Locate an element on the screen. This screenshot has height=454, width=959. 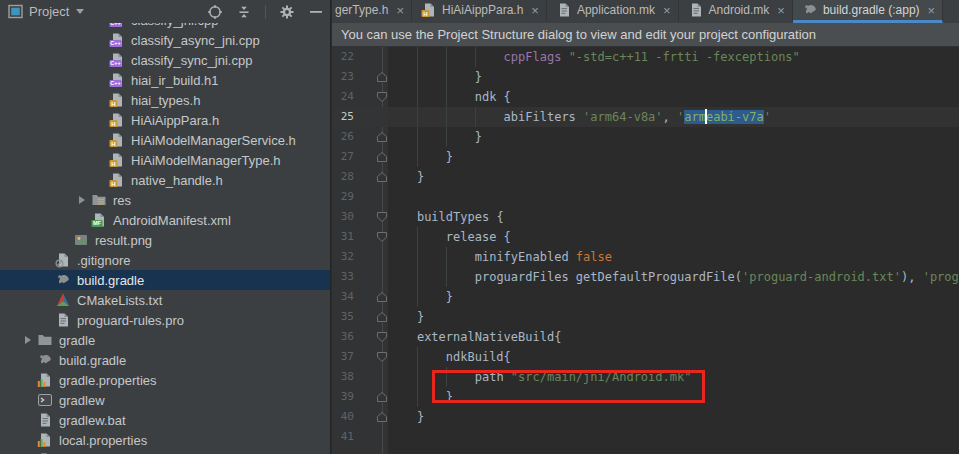
code-line-37: 37 ndkBuild{ is located at coordinates (646, 357).